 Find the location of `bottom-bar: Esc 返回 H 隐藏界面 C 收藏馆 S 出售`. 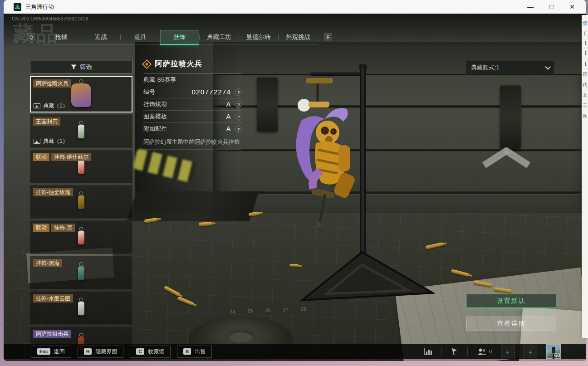

bottom-bar: Esc 返回 H 隐藏界面 C 收藏馆 S 出售 is located at coordinates (295, 351).